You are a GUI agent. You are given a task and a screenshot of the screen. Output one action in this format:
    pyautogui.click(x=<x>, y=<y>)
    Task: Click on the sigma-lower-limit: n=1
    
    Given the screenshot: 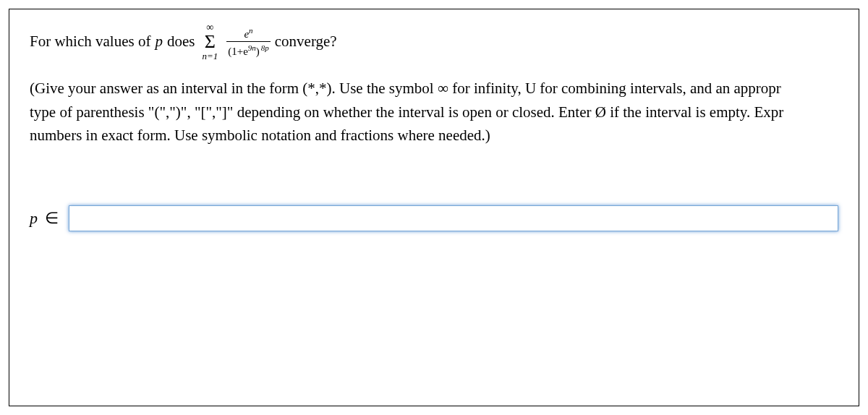 What is the action you would take?
    pyautogui.click(x=210, y=56)
    